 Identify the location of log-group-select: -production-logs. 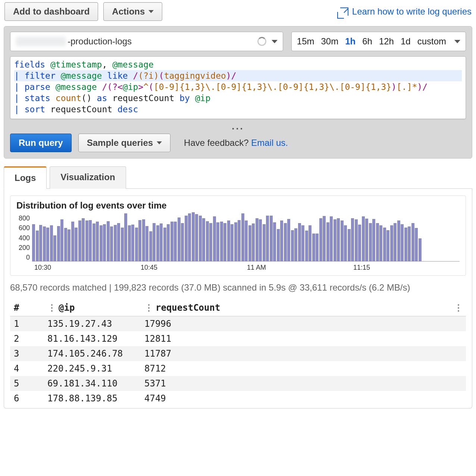
(147, 41).